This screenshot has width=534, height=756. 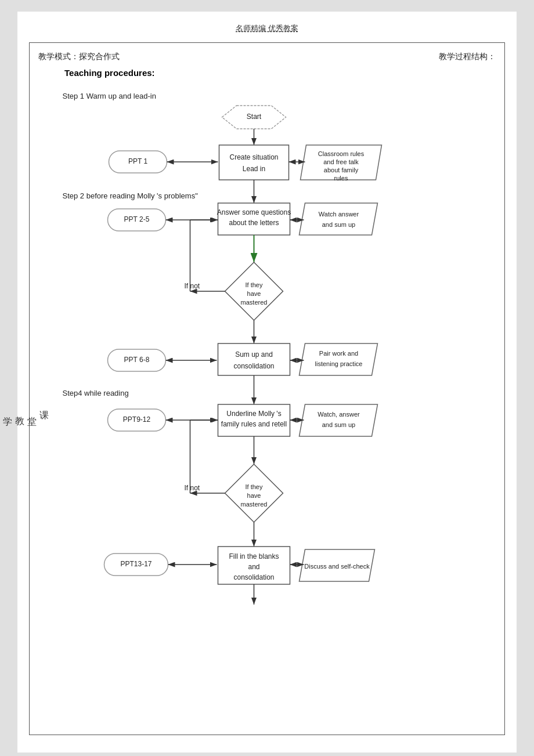 I want to click on side-label: 课 堂 教 学 过 程 结 构 的 设 计, so click(x=41, y=403).